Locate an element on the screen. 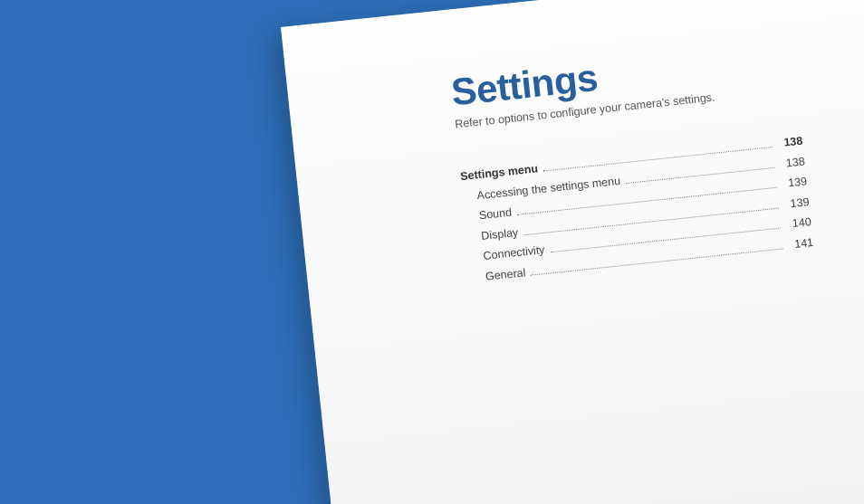 This screenshot has height=504, width=864. toc-item-page: 141 is located at coordinates (801, 242).